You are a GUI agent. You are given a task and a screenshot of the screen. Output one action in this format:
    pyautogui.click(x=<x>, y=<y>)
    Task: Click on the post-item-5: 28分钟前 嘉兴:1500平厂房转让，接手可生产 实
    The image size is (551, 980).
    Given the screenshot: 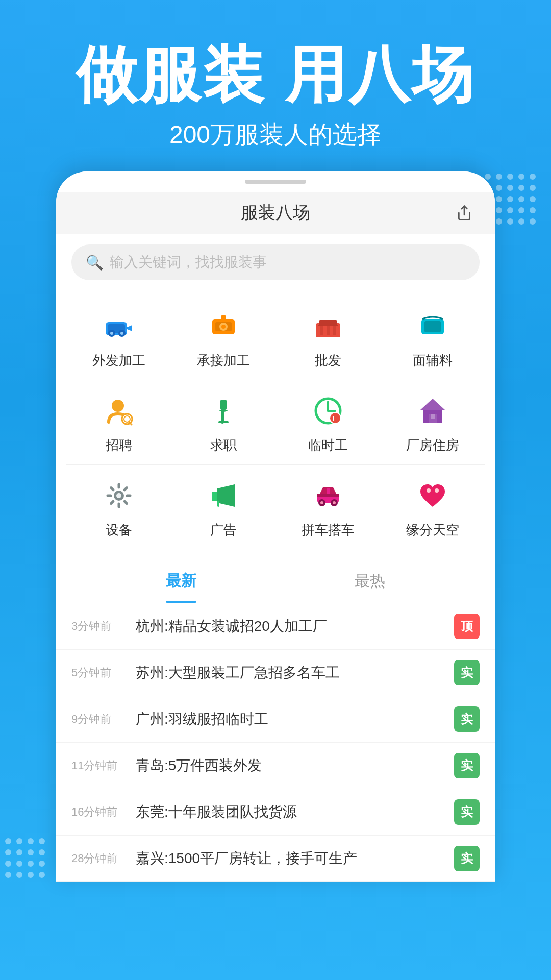 What is the action you would take?
    pyautogui.click(x=276, y=859)
    